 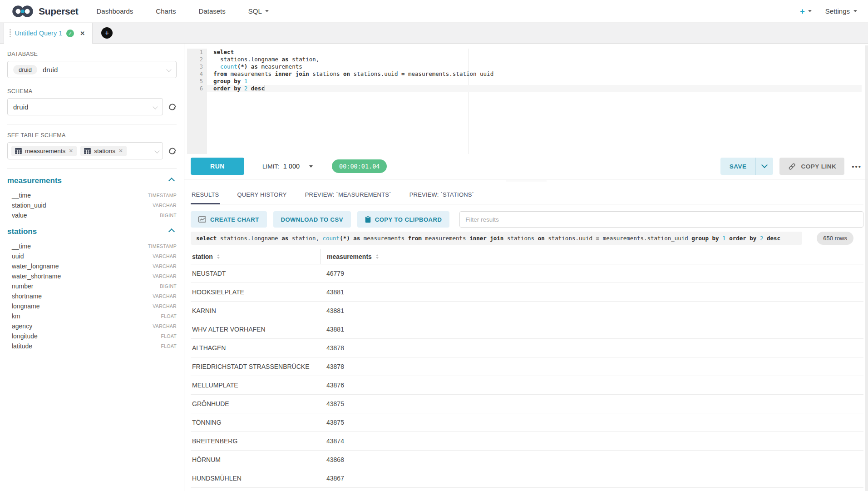 What do you see at coordinates (163, 195) in the screenshot?
I see `column-type: TIMESTAMP` at bounding box center [163, 195].